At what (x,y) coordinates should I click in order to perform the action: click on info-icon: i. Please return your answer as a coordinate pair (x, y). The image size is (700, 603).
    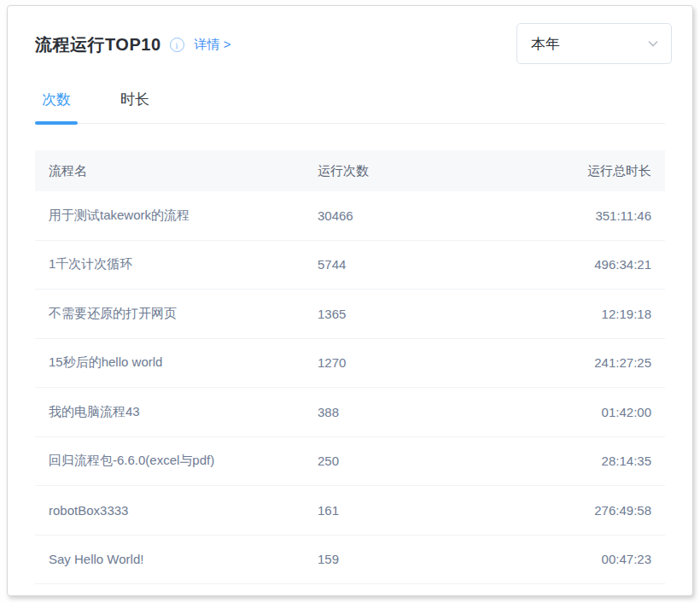
    Looking at the image, I should click on (178, 44).